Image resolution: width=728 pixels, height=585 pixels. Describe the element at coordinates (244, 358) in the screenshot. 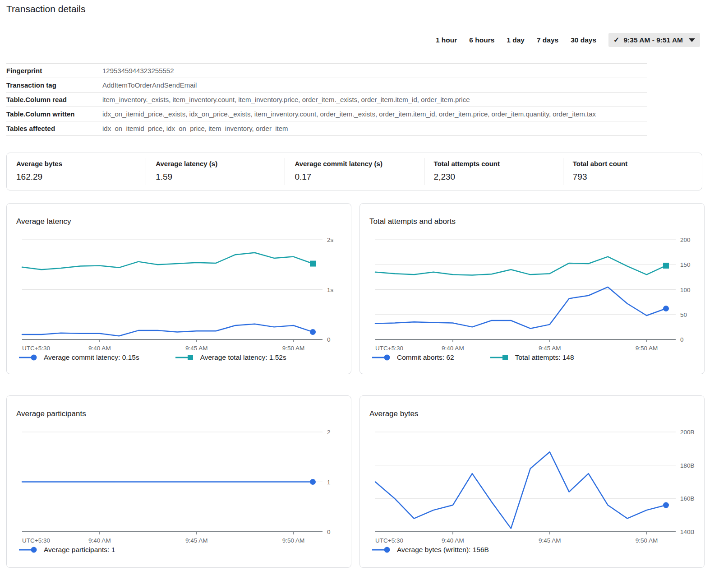

I see `legend-label: Average total latency: 1.52s` at that location.